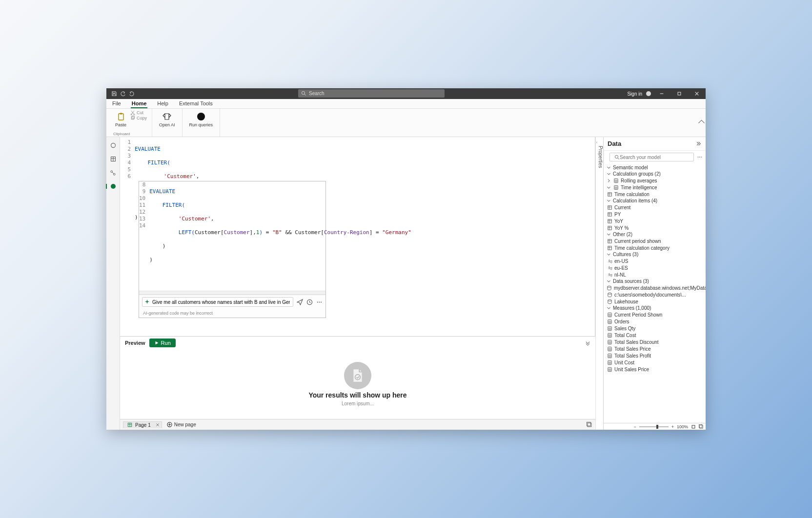  Describe the element at coordinates (123, 94) in the screenshot. I see `undo-icon` at that location.